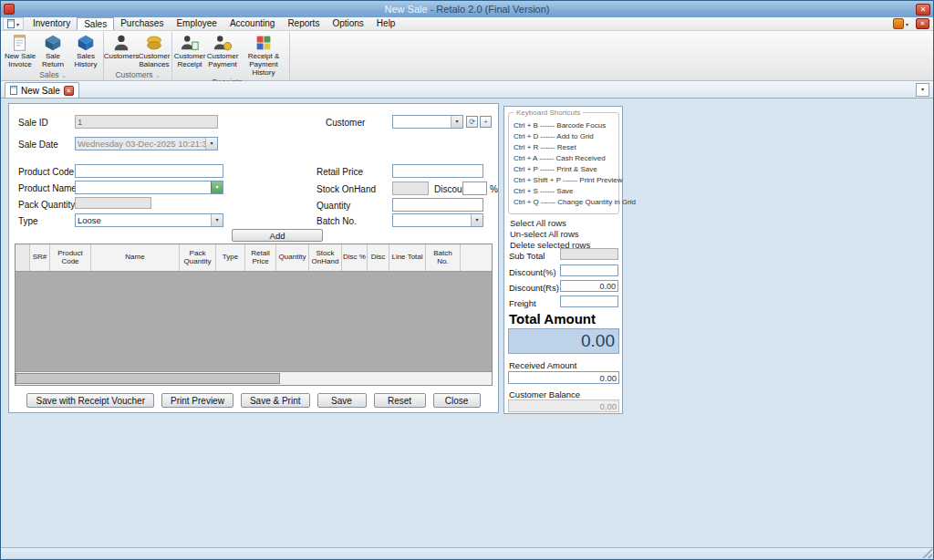 The image size is (934, 560). I want to click on total-amount-label: Total Amount, so click(553, 319).